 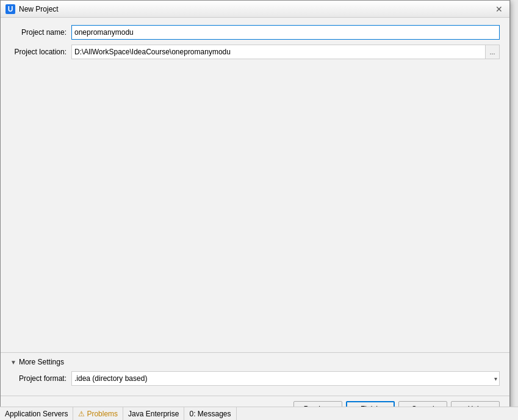 What do you see at coordinates (499, 9) in the screenshot?
I see `close-button: ✕` at bounding box center [499, 9].